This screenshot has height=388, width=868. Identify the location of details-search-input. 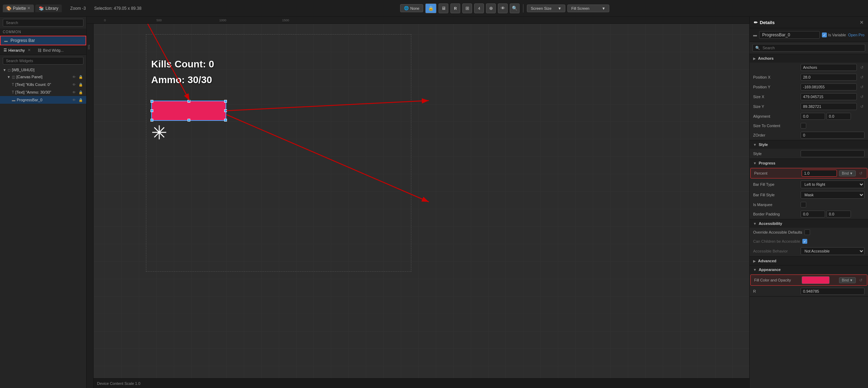
(809, 48).